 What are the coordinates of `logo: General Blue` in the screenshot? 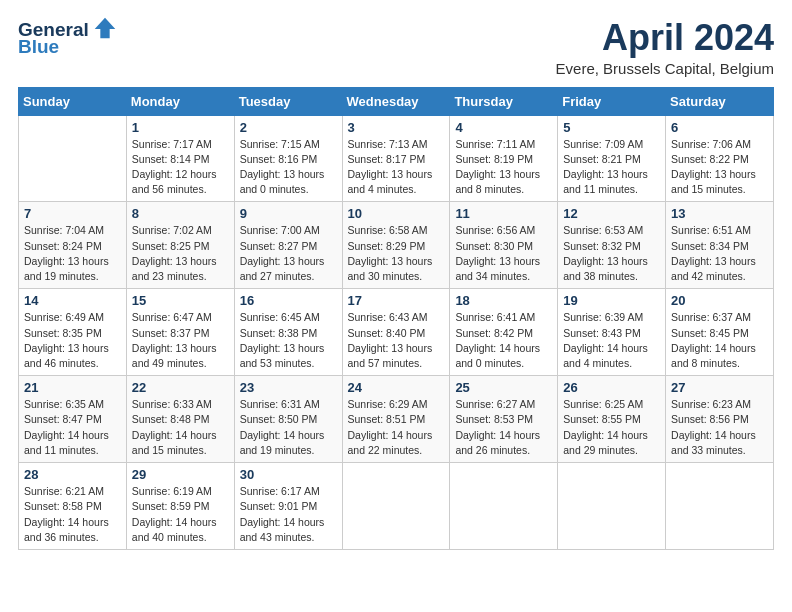 It's located at (68, 38).